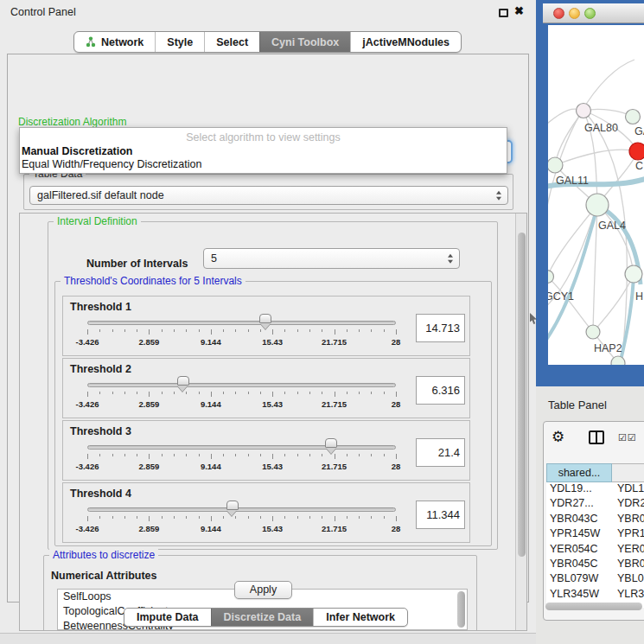 This screenshot has height=644, width=644. Describe the element at coordinates (597, 205) in the screenshot. I see `network-node-gal4` at that location.